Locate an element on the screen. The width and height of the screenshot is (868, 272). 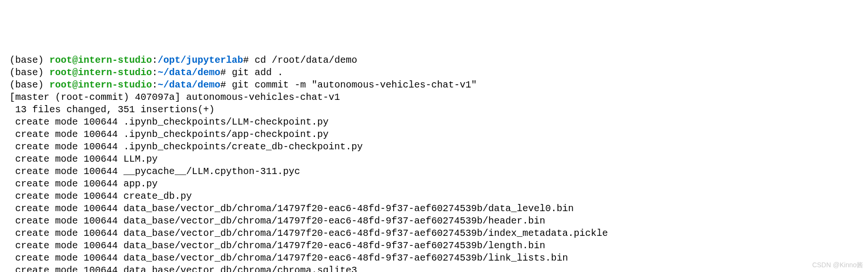
output-line: create mode 100644 __pycache__/LLM.cpyth… is located at coordinates (434, 172).